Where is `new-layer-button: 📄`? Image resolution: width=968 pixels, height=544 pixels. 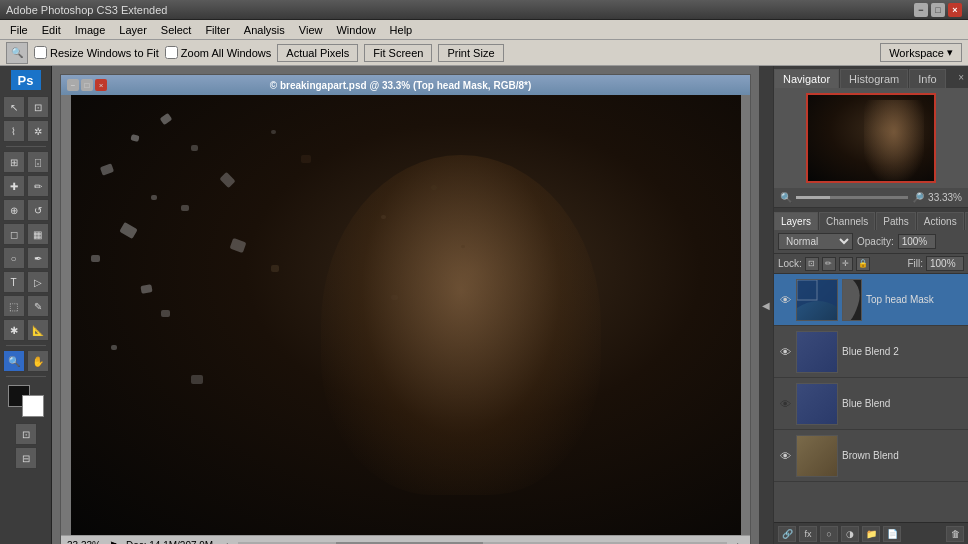
new-layer-button: 📄 is located at coordinates (892, 534).